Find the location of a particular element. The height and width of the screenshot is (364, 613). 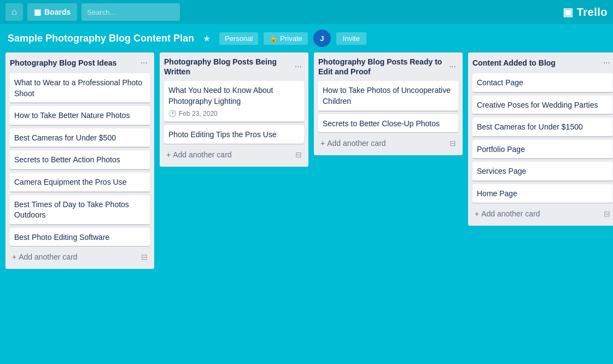

board-title: Sample Photography Blog Content Plan is located at coordinates (101, 38).